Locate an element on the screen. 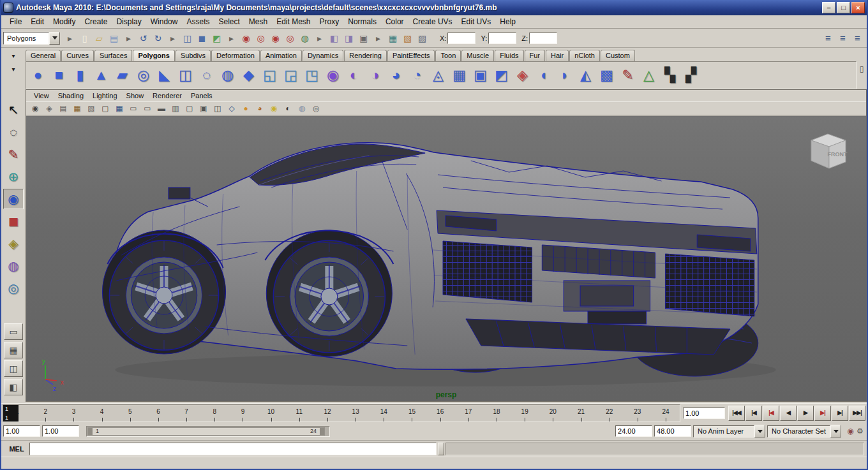 Image resolution: width=868 pixels, height=470 pixels. frame-all-icon: ◫ is located at coordinates (218, 108).